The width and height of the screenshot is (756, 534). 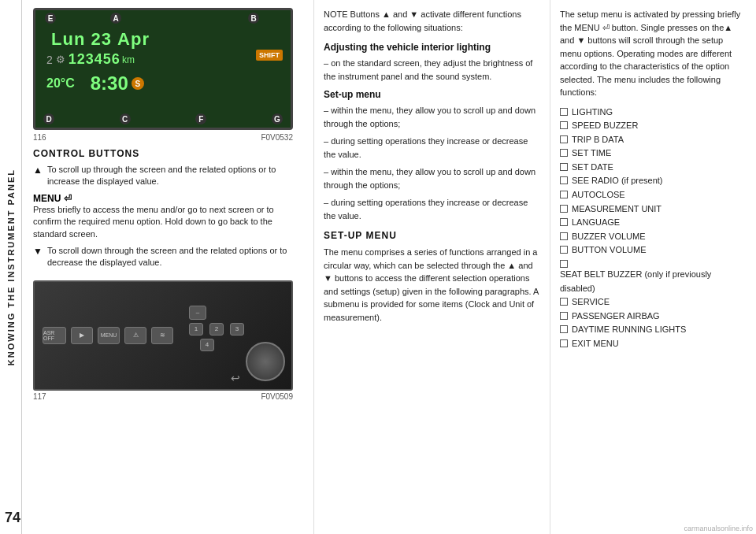 I want to click on gear-symbol: ⚙, so click(x=61, y=60).